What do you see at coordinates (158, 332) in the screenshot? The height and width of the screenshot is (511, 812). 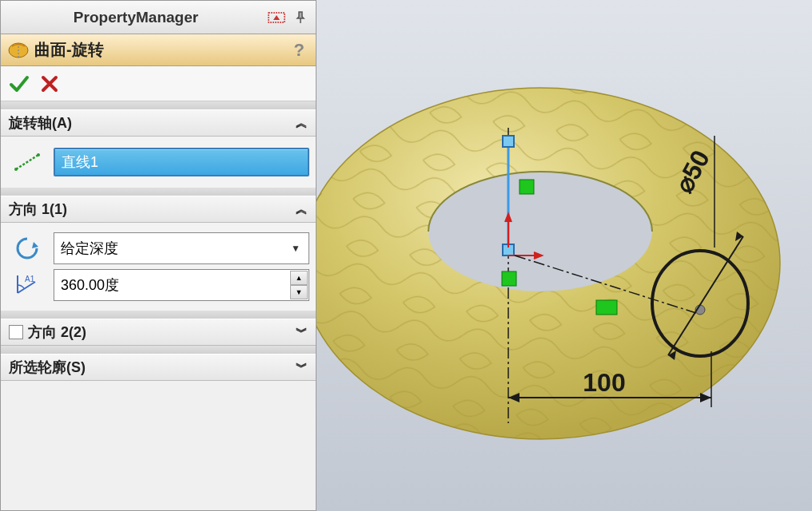 I see `direction2-section-header: 方向 2(2) ︾` at bounding box center [158, 332].